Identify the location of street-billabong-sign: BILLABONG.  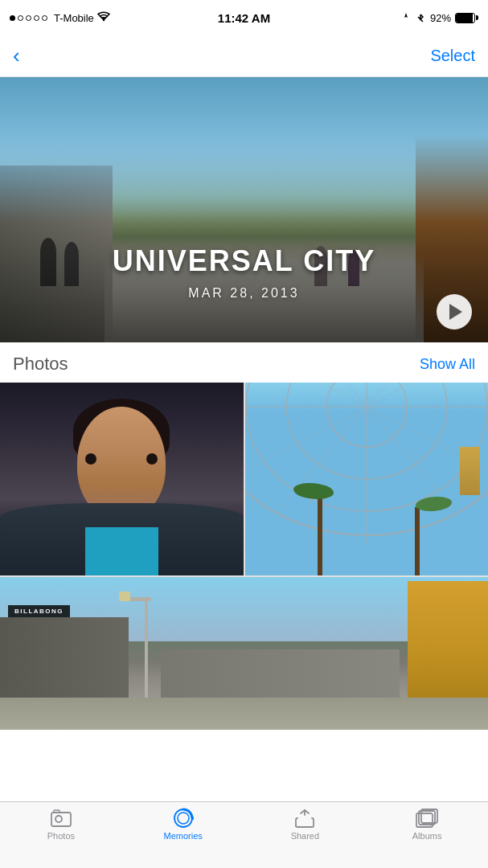
(39, 611).